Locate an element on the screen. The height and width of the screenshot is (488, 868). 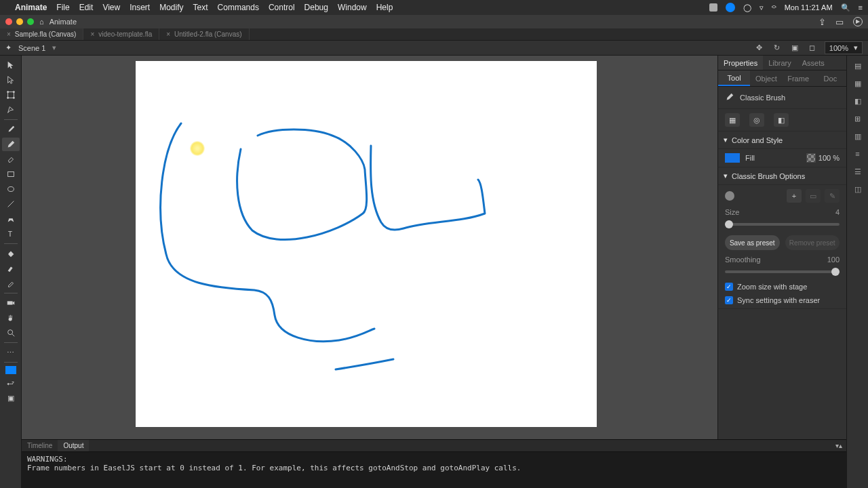
lasso-tool is located at coordinates (11, 110).